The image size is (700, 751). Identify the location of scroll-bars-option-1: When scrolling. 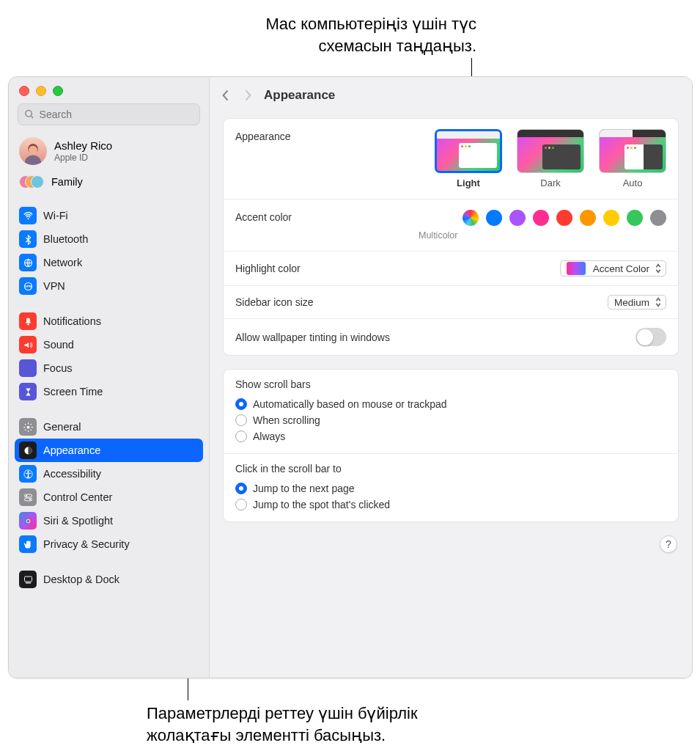
(451, 420).